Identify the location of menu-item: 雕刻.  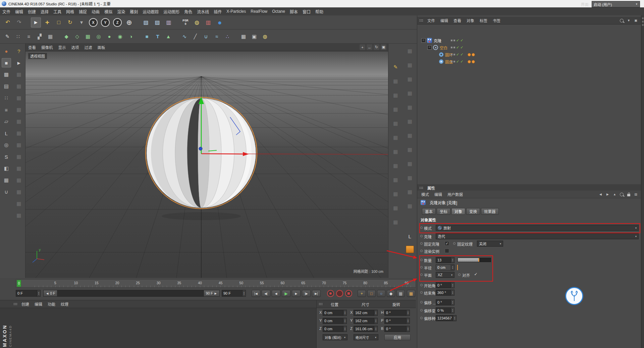
(134, 11).